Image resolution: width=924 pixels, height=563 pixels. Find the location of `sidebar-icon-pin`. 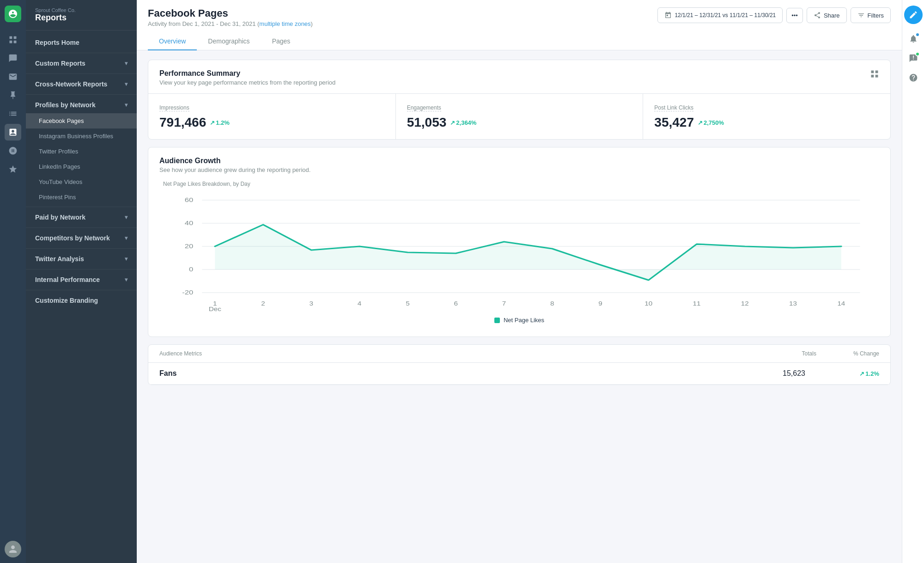

sidebar-icon-pin is located at coordinates (13, 95).